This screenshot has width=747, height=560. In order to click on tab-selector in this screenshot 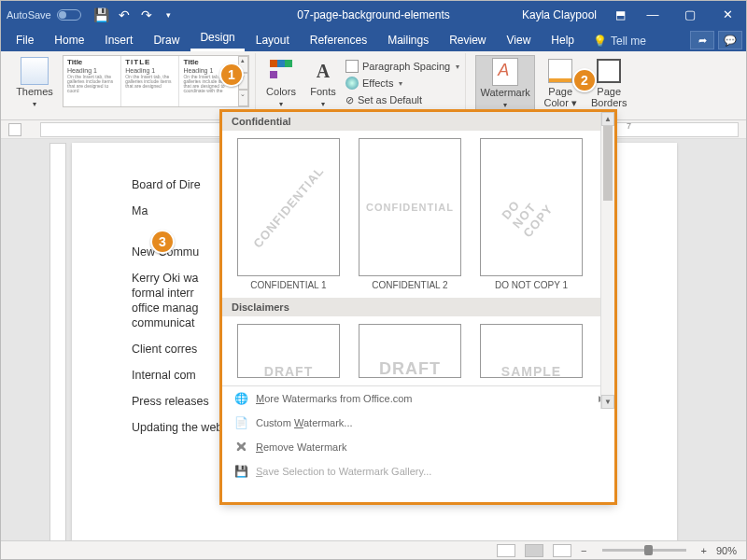, I will do `click(15, 130)`.